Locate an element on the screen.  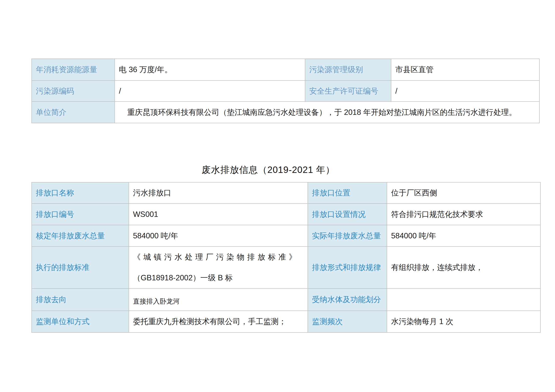
label-outlet-setup-status: 排放口设置情况 is located at coordinates (347, 214).